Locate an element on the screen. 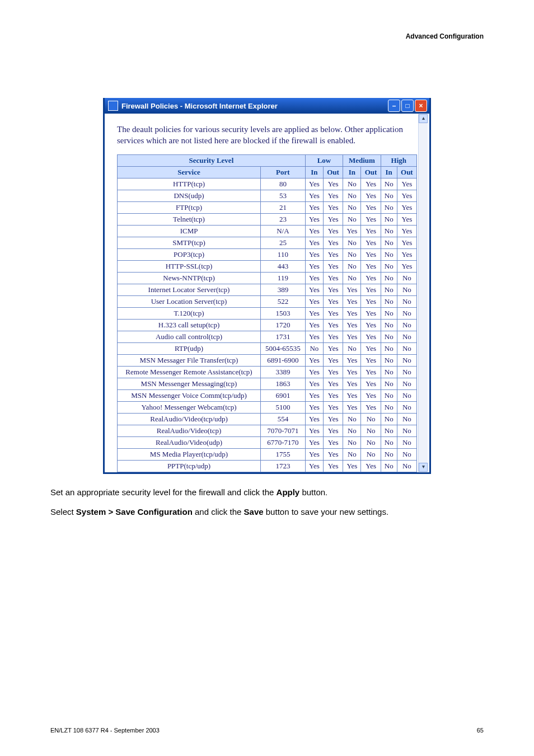  cell-service: RTP(udp) is located at coordinates (189, 348).